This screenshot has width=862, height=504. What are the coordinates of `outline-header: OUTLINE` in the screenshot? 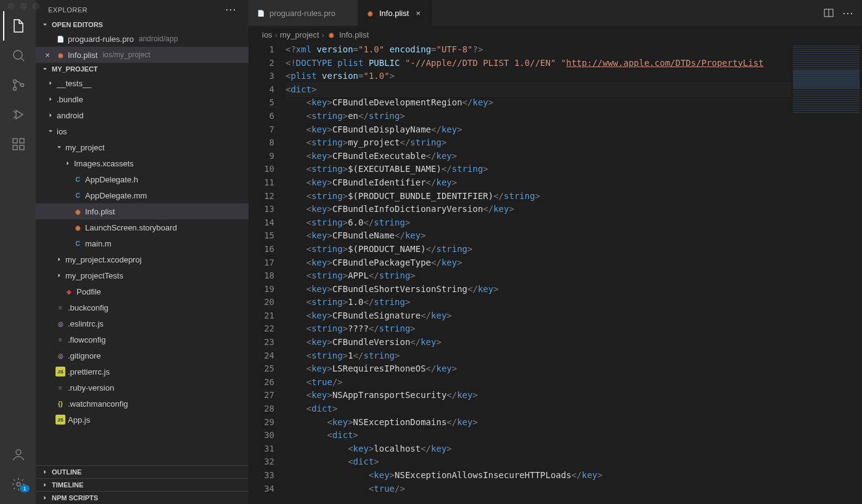 It's located at (142, 472).